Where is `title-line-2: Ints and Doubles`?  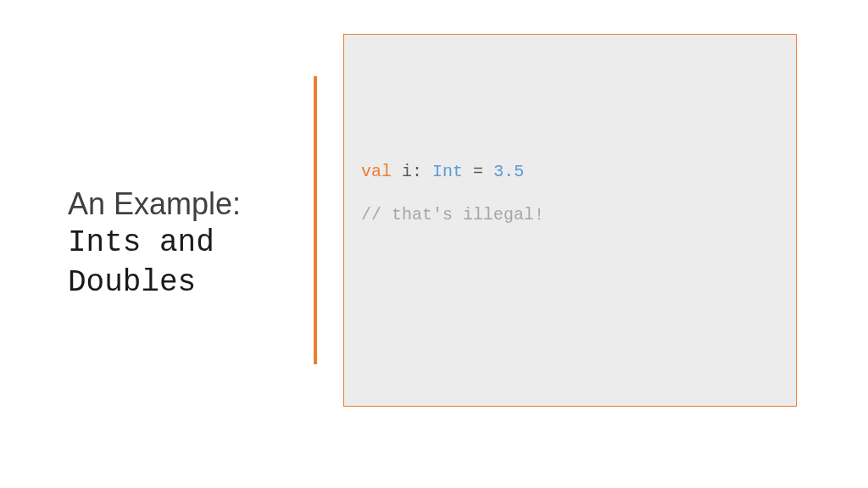 title-line-2: Ints and Doubles is located at coordinates (178, 263).